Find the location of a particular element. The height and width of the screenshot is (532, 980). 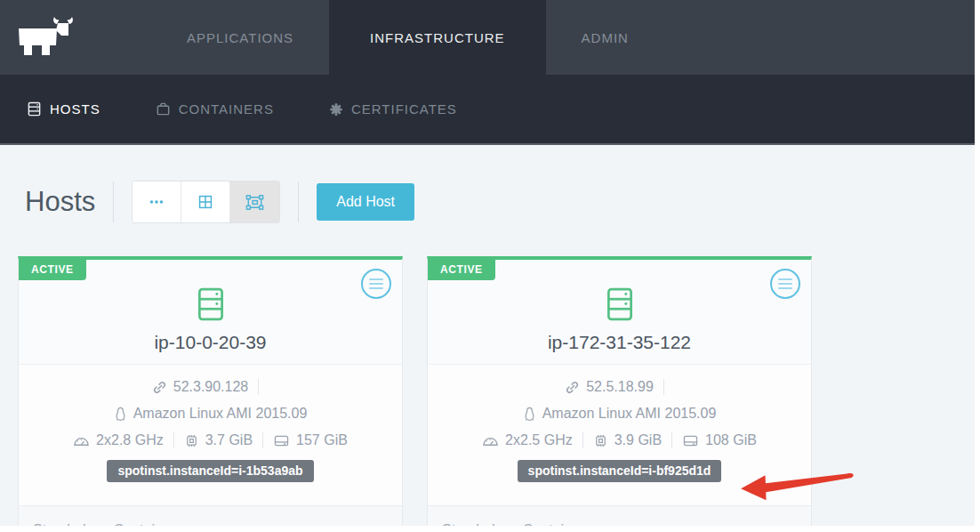

grid-icon is located at coordinates (205, 202).